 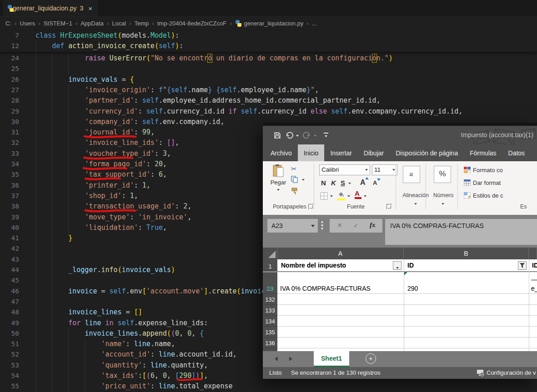 What do you see at coordinates (326, 288) in the screenshot?
I see `cell-a23: IVA 0% COMPRAS-FACTURAS` at bounding box center [326, 288].